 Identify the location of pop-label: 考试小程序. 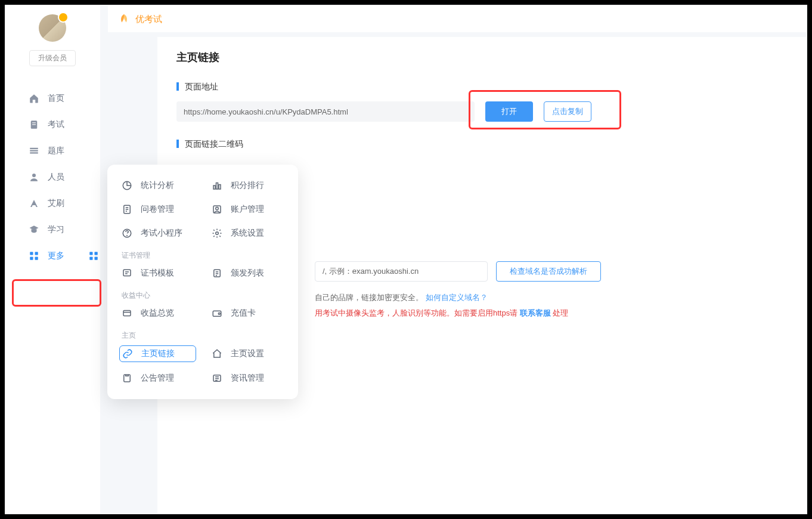
(162, 233).